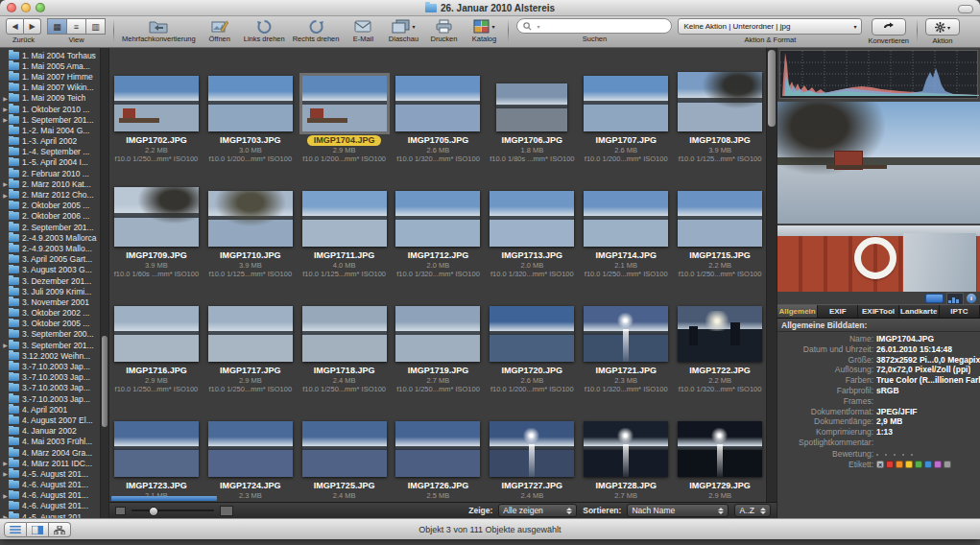 The height and width of the screenshot is (545, 980). Describe the element at coordinates (879, 163) in the screenshot. I see `preview-image-large` at that location.